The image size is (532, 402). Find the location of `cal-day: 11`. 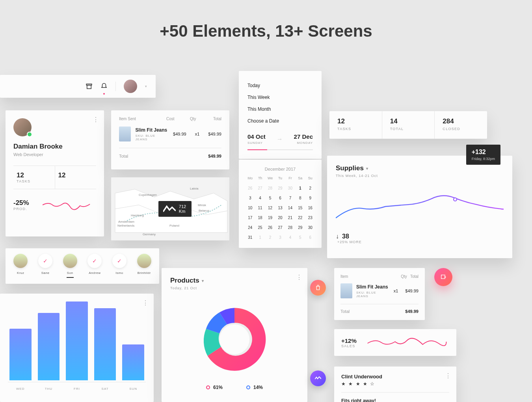

cal-day: 11 is located at coordinates (260, 208).